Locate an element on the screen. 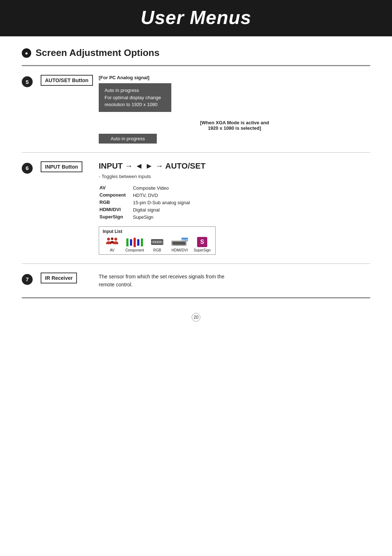 Image resolution: width=392 pixels, height=556 pixels. input-supersign-desc: SupeSign is located at coordinates (161, 217).